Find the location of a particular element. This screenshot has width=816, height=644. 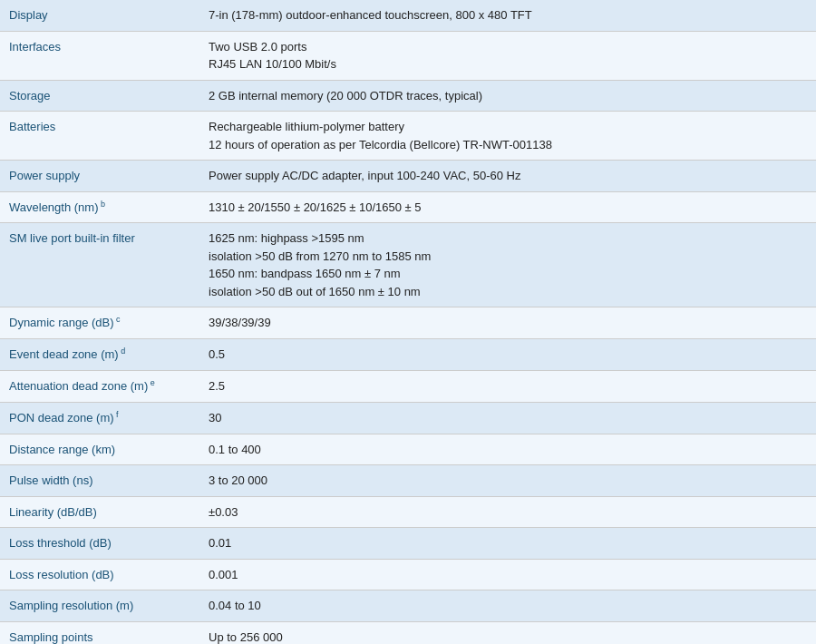

spec-value: Up to 256 000 is located at coordinates (508, 633).